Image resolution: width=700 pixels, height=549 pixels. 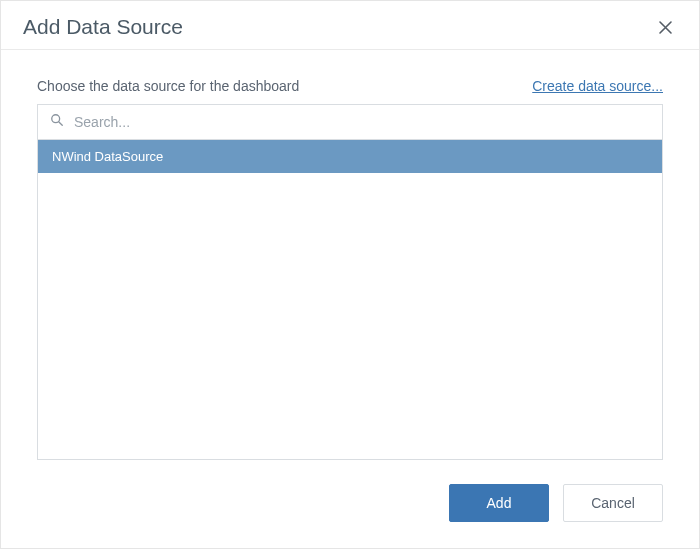 What do you see at coordinates (103, 27) in the screenshot?
I see `dialog-title: Add Data Source` at bounding box center [103, 27].